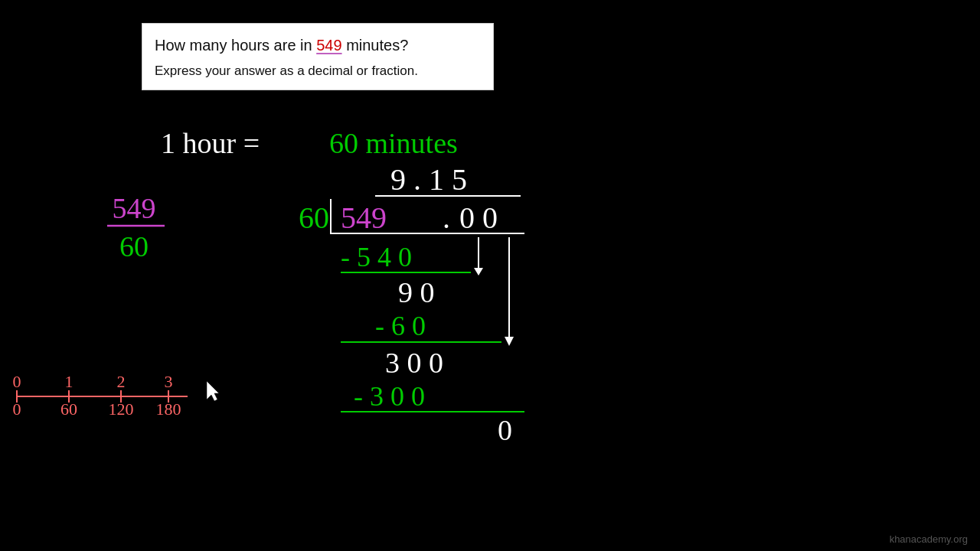 The image size is (980, 551). Describe the element at coordinates (364, 217) in the screenshot. I see `dividend-549: 549` at that location.